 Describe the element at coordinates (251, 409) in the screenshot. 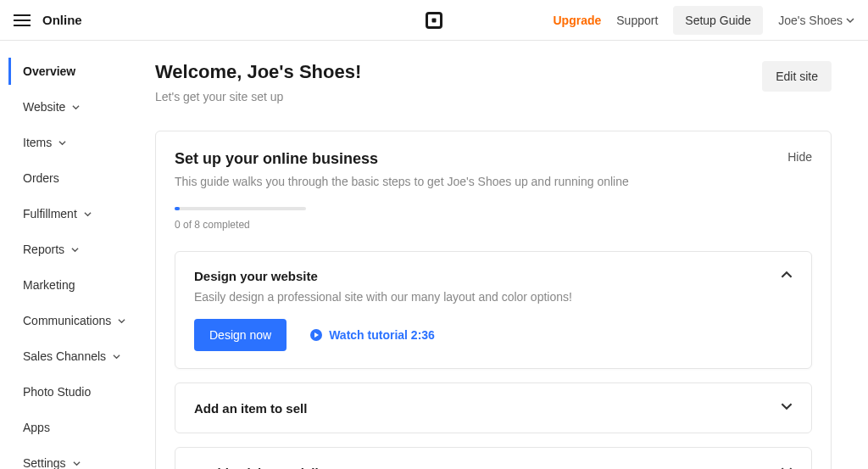

I see `step-title: Add an item to sell` at that location.